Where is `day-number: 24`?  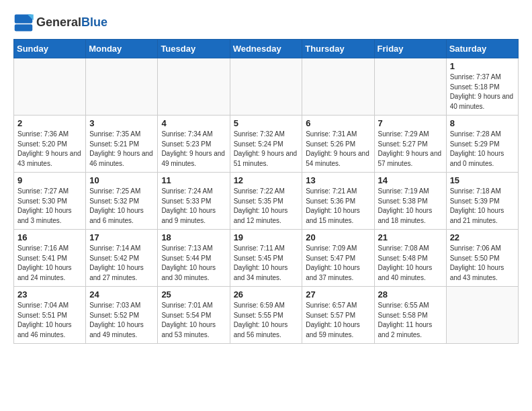 day-number: 24 is located at coordinates (122, 294).